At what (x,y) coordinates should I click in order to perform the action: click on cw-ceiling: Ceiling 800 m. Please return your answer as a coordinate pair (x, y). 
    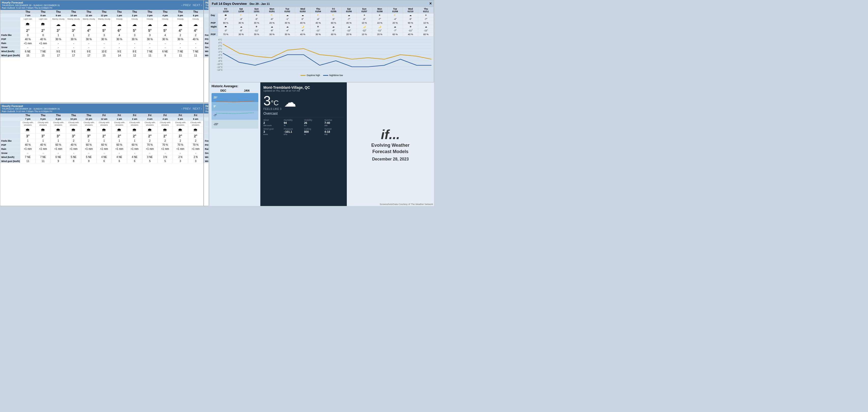
    Looking at the image, I should click on (314, 131).